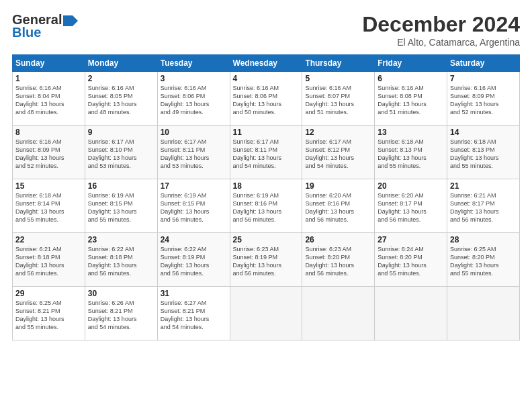 Image resolution: width=532 pixels, height=411 pixels. What do you see at coordinates (411, 186) in the screenshot?
I see `day-number: 20` at bounding box center [411, 186].